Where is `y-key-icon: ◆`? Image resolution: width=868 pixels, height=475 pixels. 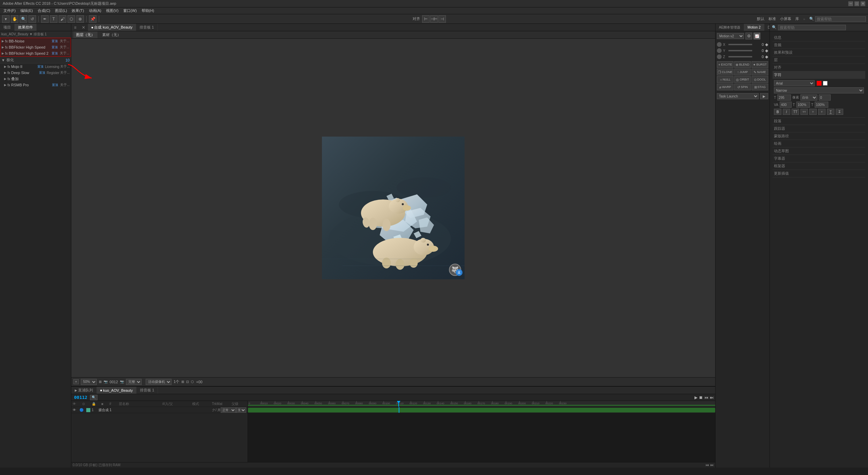
y-key-icon: ◆ is located at coordinates (767, 51).